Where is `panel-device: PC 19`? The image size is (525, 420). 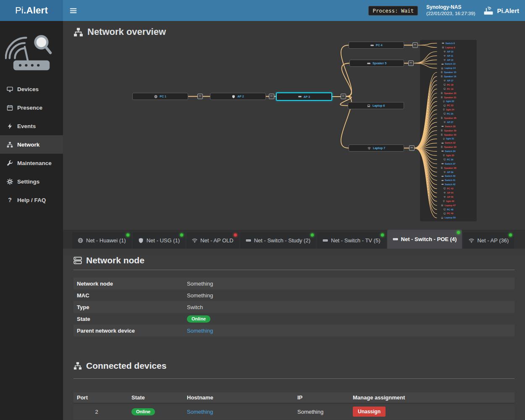 panel-device: PC 19 is located at coordinates (449, 89).